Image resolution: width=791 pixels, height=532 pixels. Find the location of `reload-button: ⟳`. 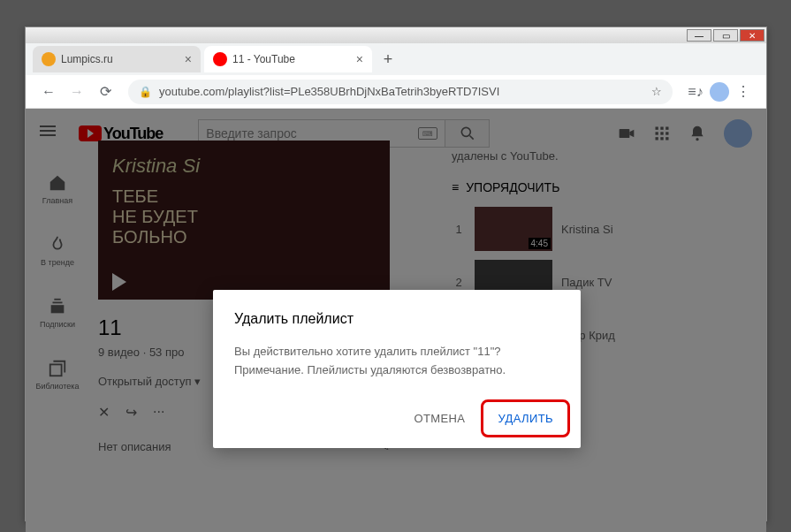

reload-button: ⟳ is located at coordinates (105, 92).